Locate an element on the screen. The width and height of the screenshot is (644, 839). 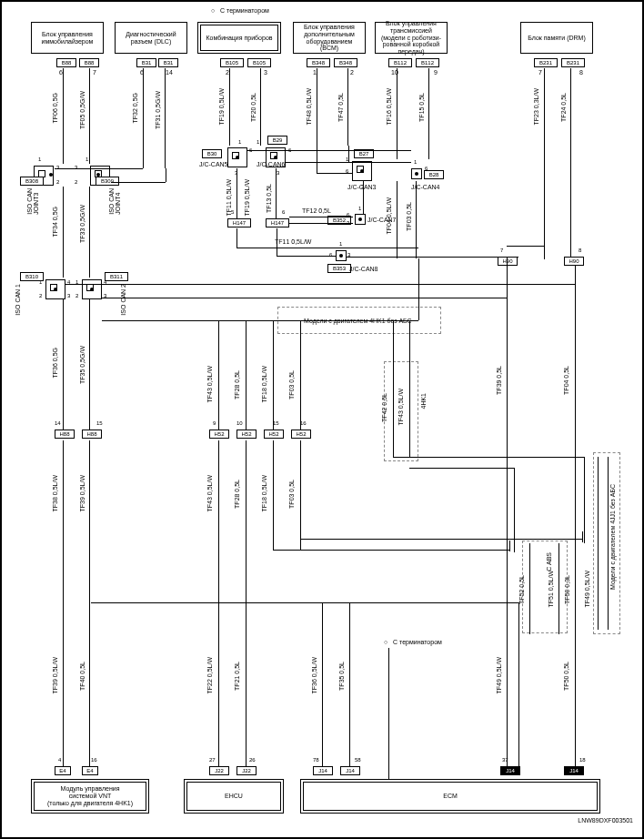
h90l-stub is located at coordinates (508, 261).